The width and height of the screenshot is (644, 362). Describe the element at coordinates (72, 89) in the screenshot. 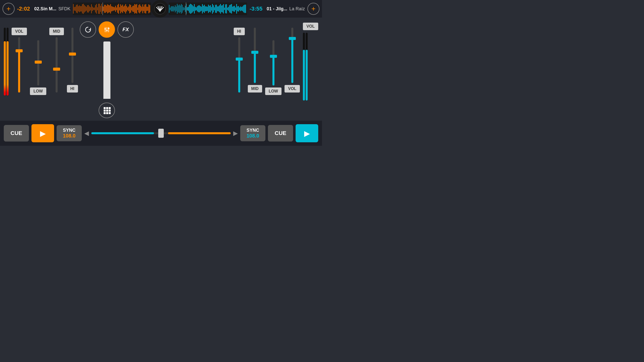

I see `left-hi-label: HI` at that location.